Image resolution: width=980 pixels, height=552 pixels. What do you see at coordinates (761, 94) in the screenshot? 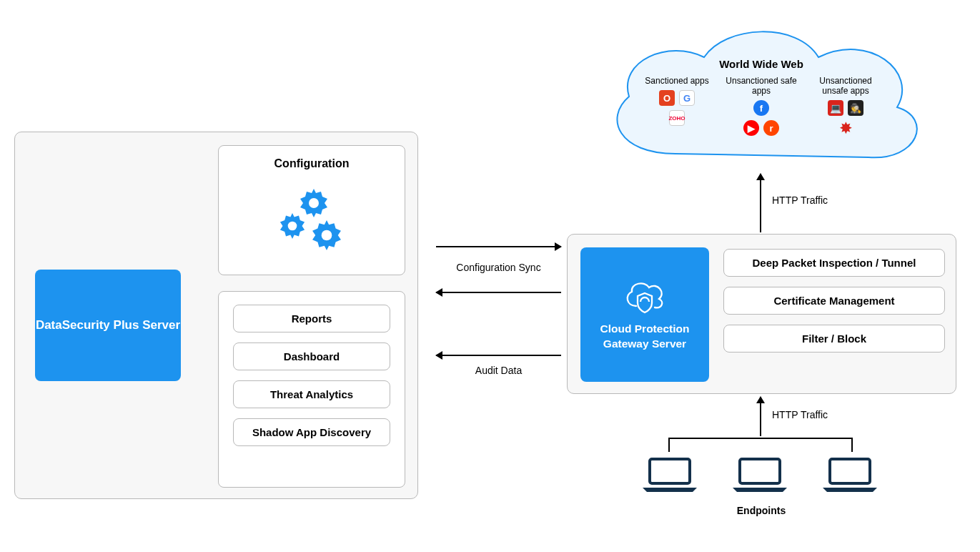
I see `cloud-world-wide-web: World Wide Web Sanctioned apps O G ZOHO …` at bounding box center [761, 94].